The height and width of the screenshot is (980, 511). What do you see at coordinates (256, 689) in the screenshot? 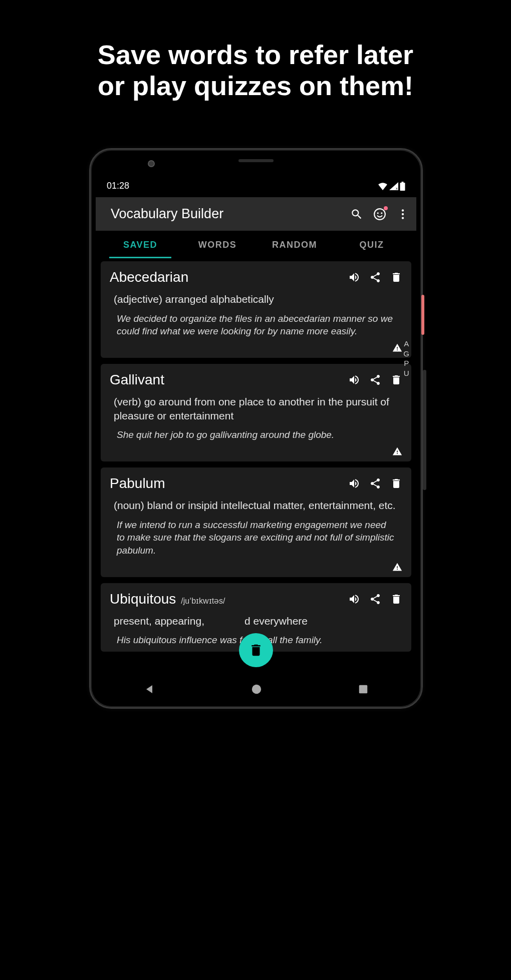
I see `system-nav-bar` at bounding box center [256, 689].